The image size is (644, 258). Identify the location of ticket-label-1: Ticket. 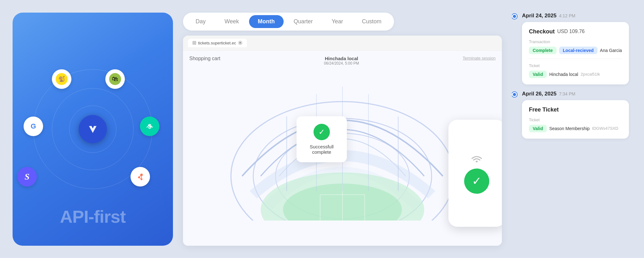
(575, 66).